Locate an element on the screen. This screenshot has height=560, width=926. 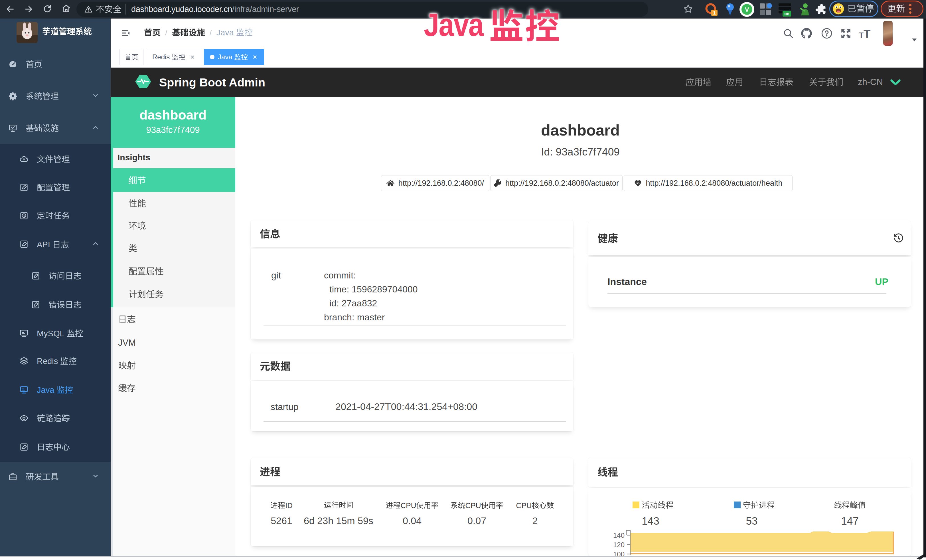
svg-text: V is located at coordinates (747, 10).